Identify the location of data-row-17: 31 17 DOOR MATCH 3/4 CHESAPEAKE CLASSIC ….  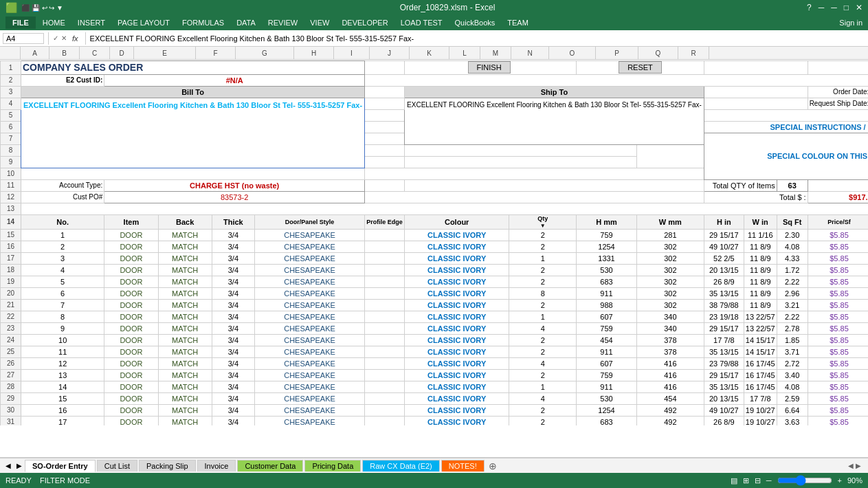
(434, 421).